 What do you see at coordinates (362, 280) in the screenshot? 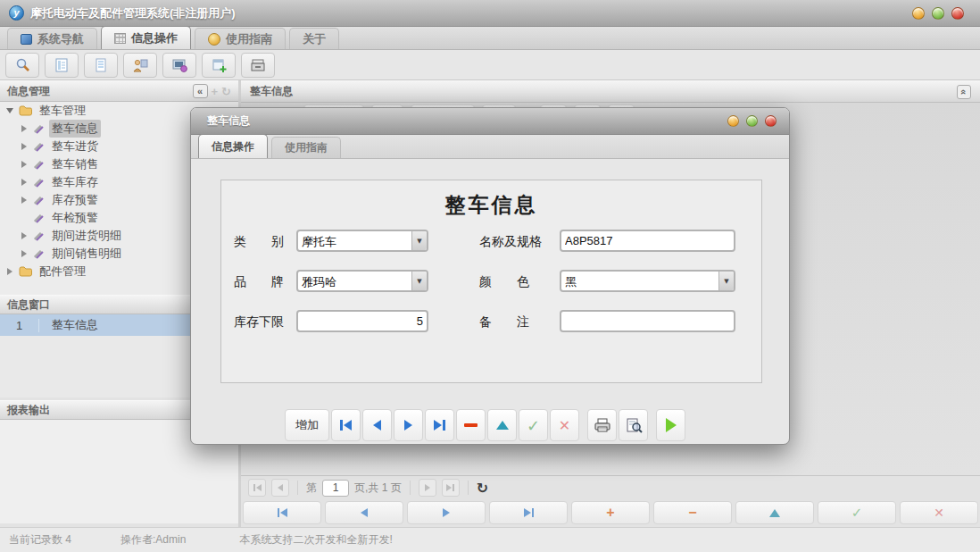
I see `brand-select: 雅玛哈 ▼` at bounding box center [362, 280].